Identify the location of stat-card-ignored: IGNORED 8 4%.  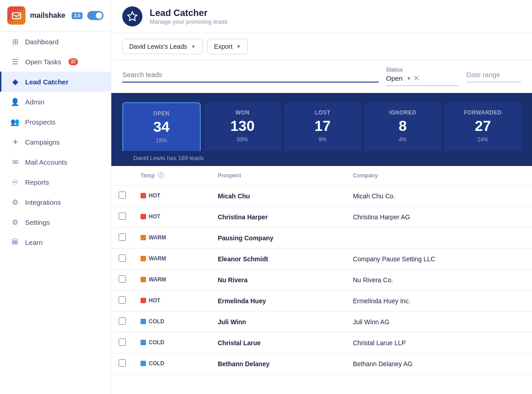
(403, 127).